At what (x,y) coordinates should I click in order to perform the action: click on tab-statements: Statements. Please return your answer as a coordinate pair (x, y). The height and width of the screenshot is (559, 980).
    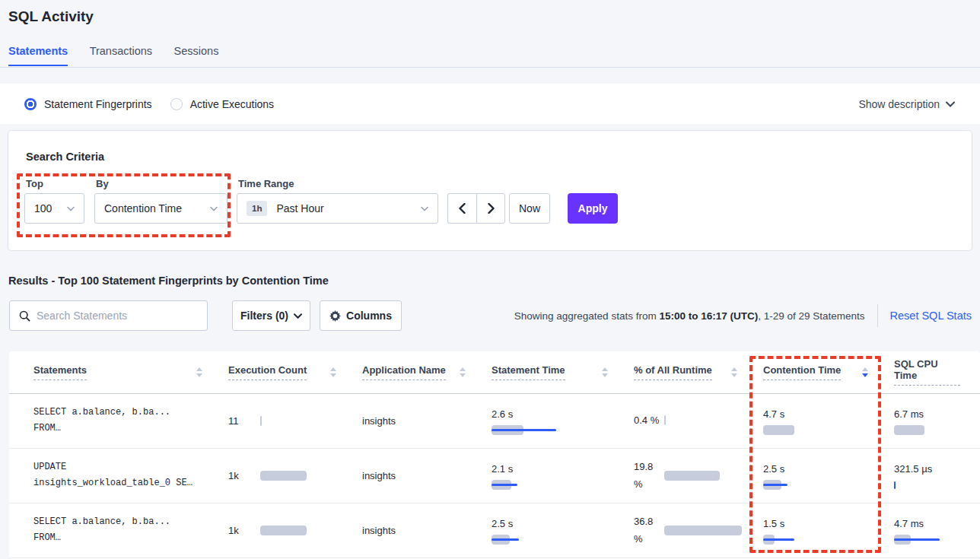
    Looking at the image, I should click on (38, 56).